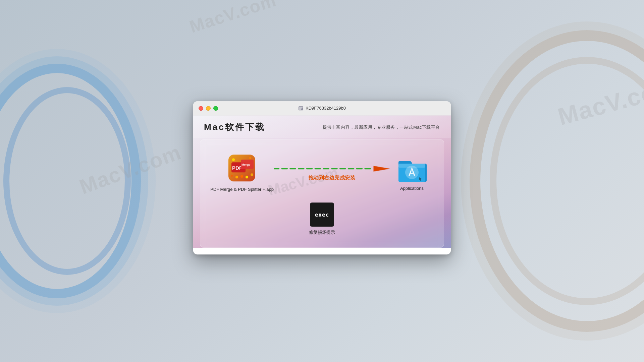 The image size is (644, 362). Describe the element at coordinates (322, 215) in the screenshot. I see `exec-icon: exec` at that location.